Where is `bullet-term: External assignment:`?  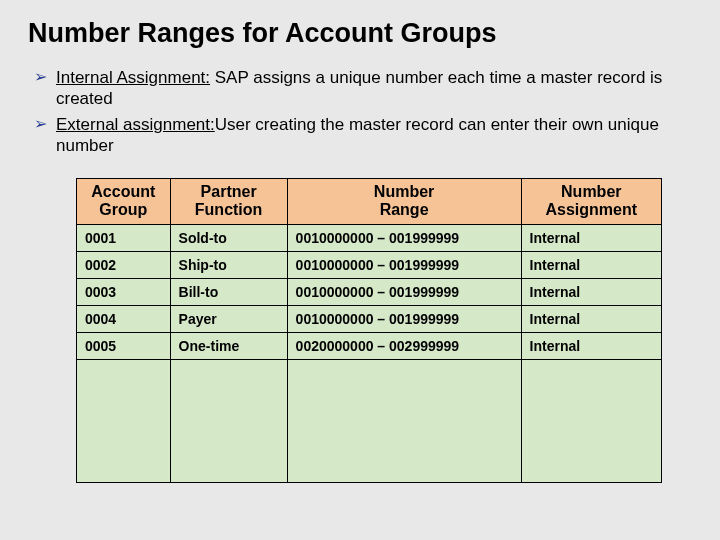 bullet-term: External assignment: is located at coordinates (136, 124).